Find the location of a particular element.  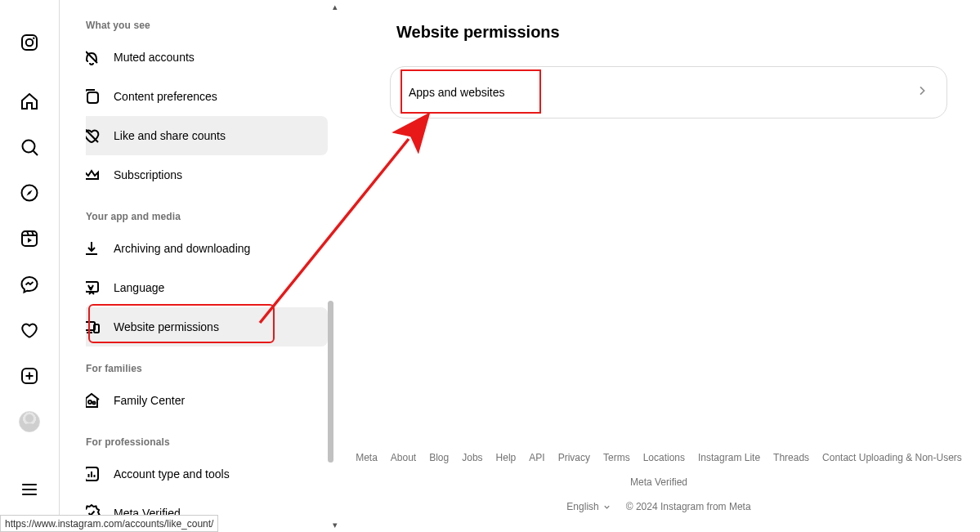

sidebar-item-like-share-counts: Like and share counts is located at coordinates (207, 136).